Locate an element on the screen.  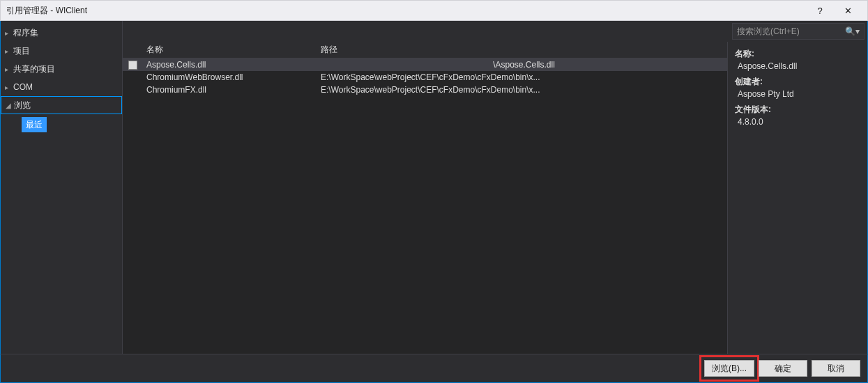
cancel-button: 取消 is located at coordinates (836, 368).